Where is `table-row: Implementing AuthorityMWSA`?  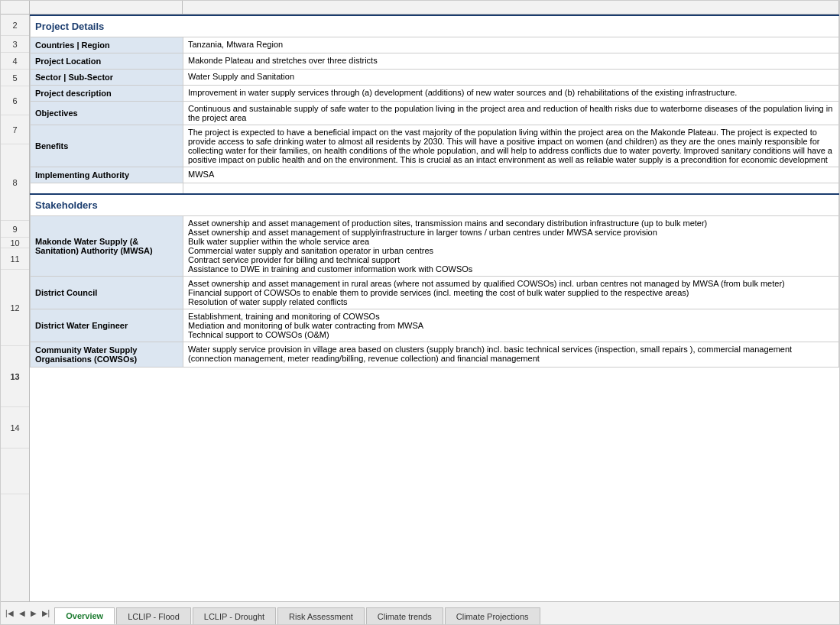 table-row: Implementing AuthorityMWSA is located at coordinates (435, 176).